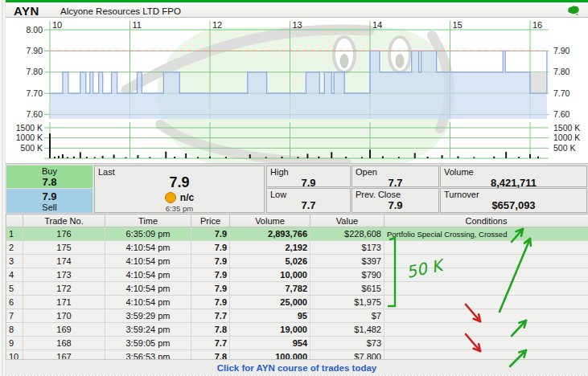 The height and width of the screenshot is (376, 588). What do you see at coordinates (14, 235) in the screenshot?
I see `row-number: 1` at bounding box center [14, 235].